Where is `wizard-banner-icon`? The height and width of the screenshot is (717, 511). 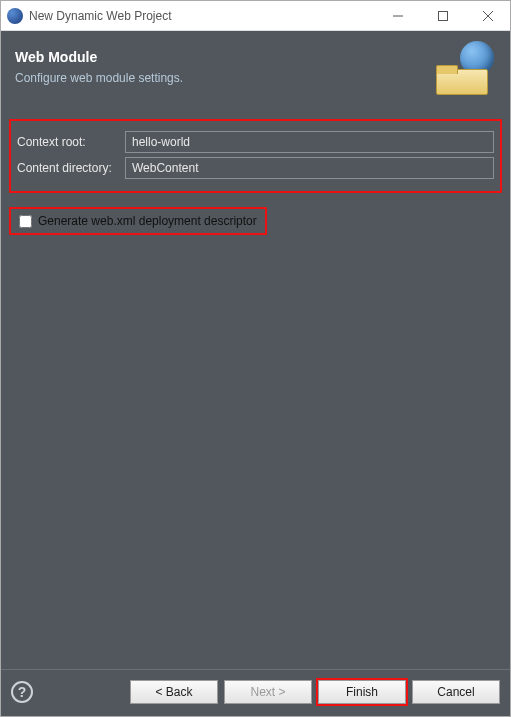 wizard-banner-icon is located at coordinates (466, 67).